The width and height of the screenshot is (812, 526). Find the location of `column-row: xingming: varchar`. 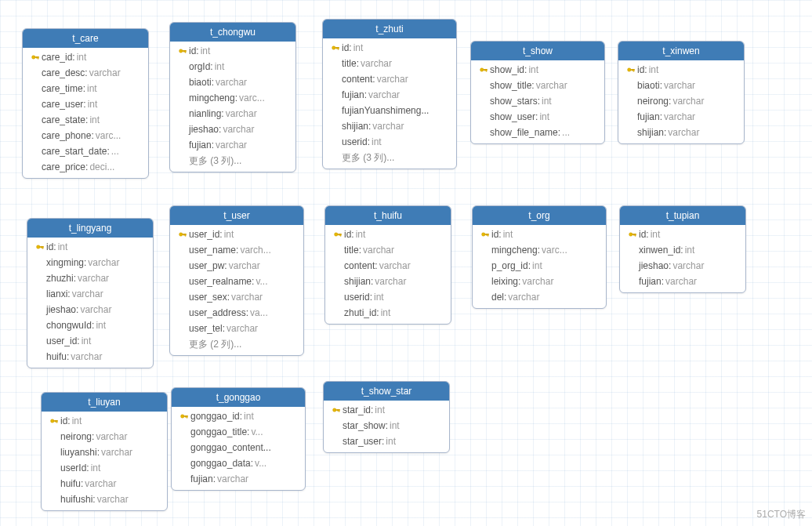

column-row: xingming: varchar is located at coordinates (90, 263).